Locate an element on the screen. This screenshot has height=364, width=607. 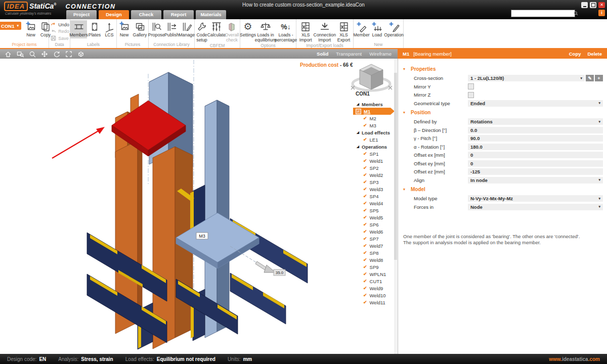
tree-item-sp2: ✔SP2 is located at coordinates (373, 168).